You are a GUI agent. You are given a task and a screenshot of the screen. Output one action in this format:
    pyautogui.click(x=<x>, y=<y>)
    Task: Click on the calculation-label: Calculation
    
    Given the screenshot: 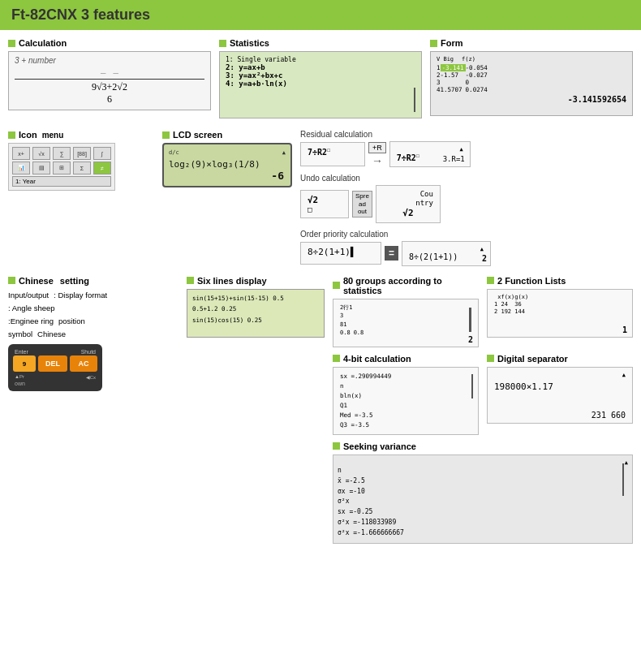 What is the action you would take?
    pyautogui.click(x=110, y=43)
    